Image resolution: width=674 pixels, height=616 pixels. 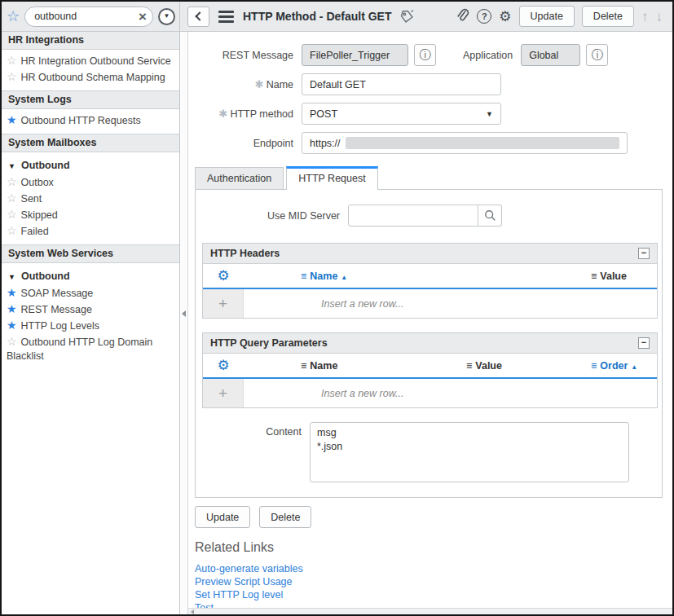 I want to click on sidebar-item-label: Sent, so click(x=32, y=199).